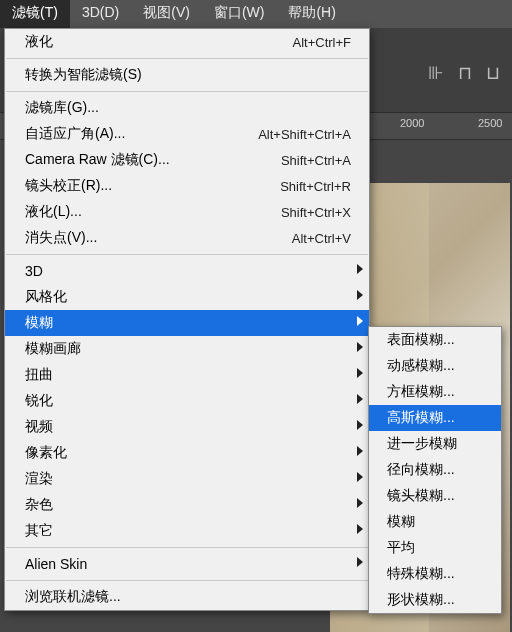 The image size is (512, 632). I want to click on menu-item: 风格化, so click(187, 297).